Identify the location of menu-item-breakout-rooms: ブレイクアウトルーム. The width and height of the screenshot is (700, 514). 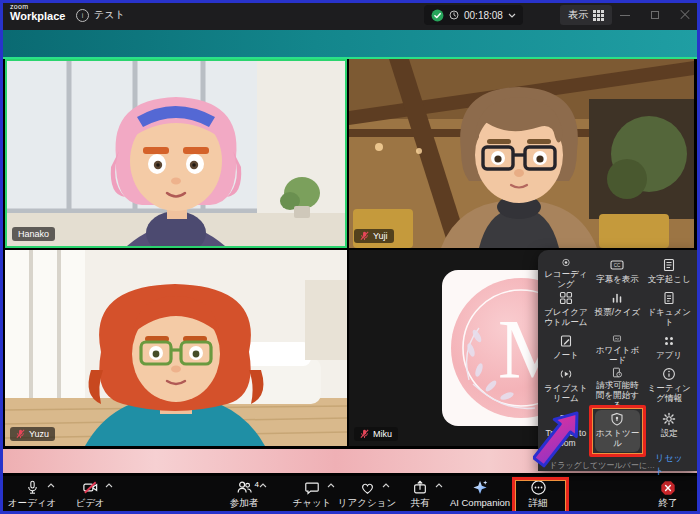
(566, 310).